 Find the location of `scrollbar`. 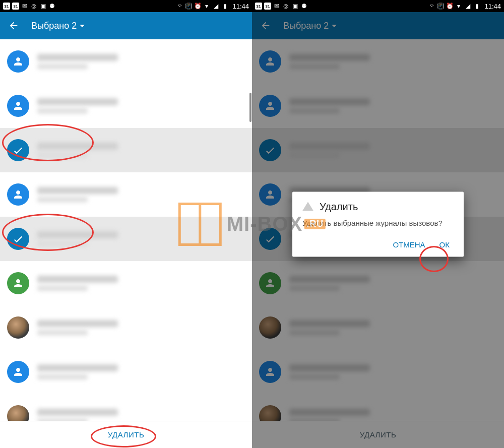

scrollbar is located at coordinates (250, 107).